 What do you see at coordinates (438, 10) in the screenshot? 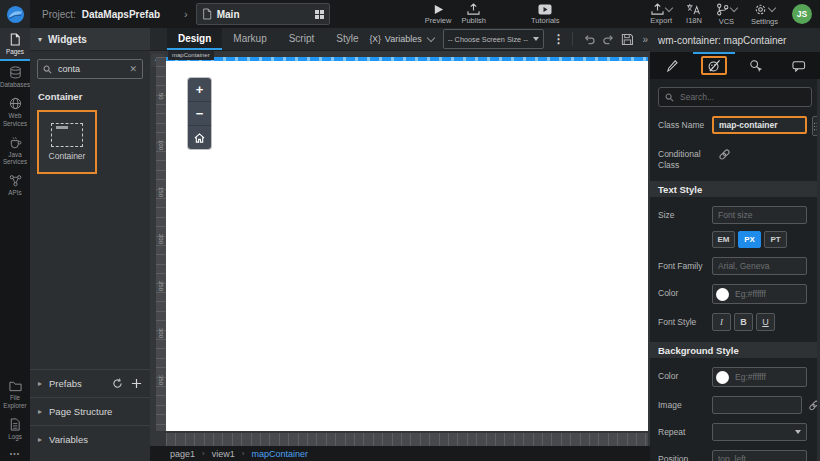
I see `play-icon` at bounding box center [438, 10].